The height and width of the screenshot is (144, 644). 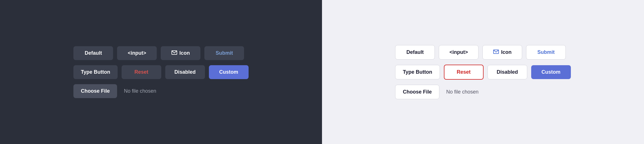 What do you see at coordinates (459, 52) in the screenshot?
I see `light-input-button: <input>` at bounding box center [459, 52].